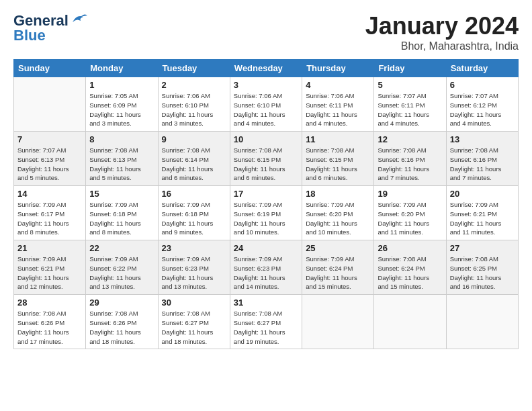 Image resolution: width=532 pixels, height=411 pixels. What do you see at coordinates (410, 267) in the screenshot?
I see `calendar-day-cell: 26Sunrise: 7:08 AM Sunset: 6:24 PM Dayli…` at bounding box center [410, 267].